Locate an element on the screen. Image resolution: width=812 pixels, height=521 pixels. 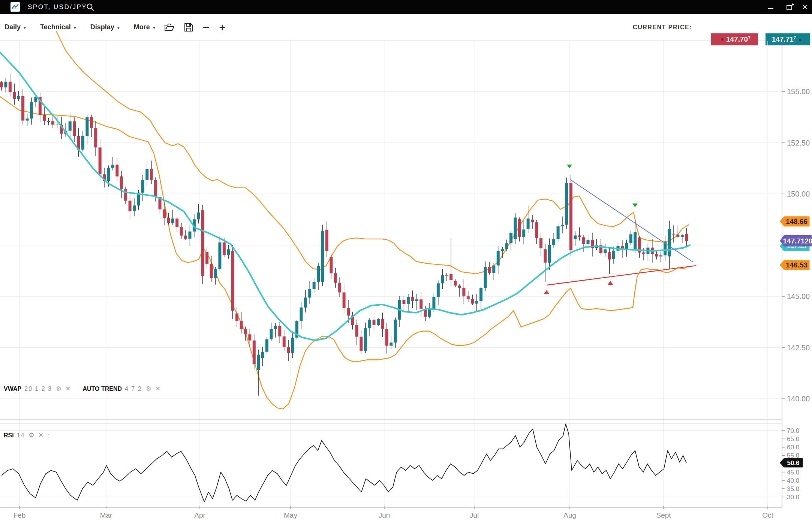
svg-text: Feb is located at coordinates (19, 515).